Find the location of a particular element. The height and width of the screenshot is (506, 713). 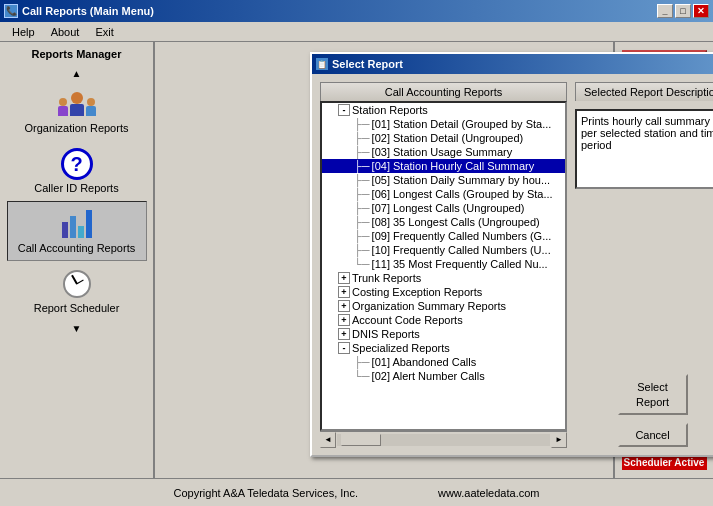

description-panel: Prints hourly call summary per selected … is located at coordinates (644, 149).